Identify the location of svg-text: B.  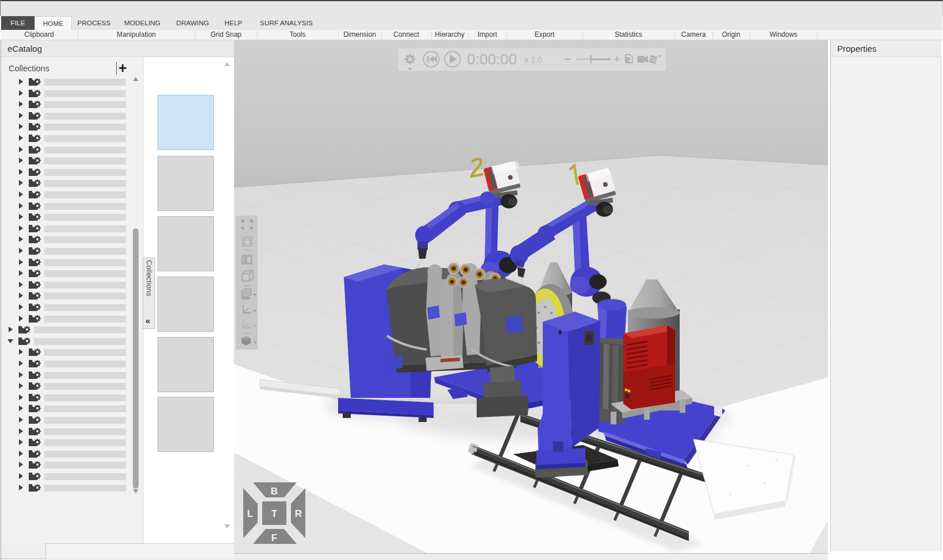
(274, 491).